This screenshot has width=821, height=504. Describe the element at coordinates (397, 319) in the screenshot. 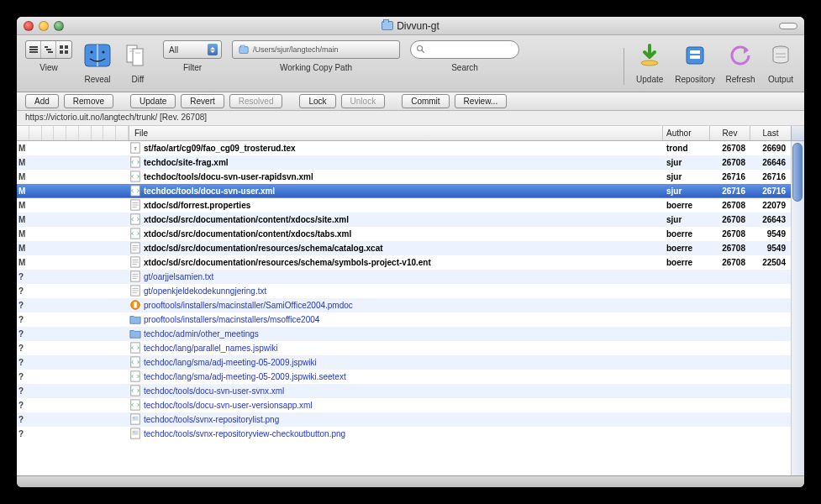

I see `file-cell: prooftools/installers/macinstallers/msof…` at that location.